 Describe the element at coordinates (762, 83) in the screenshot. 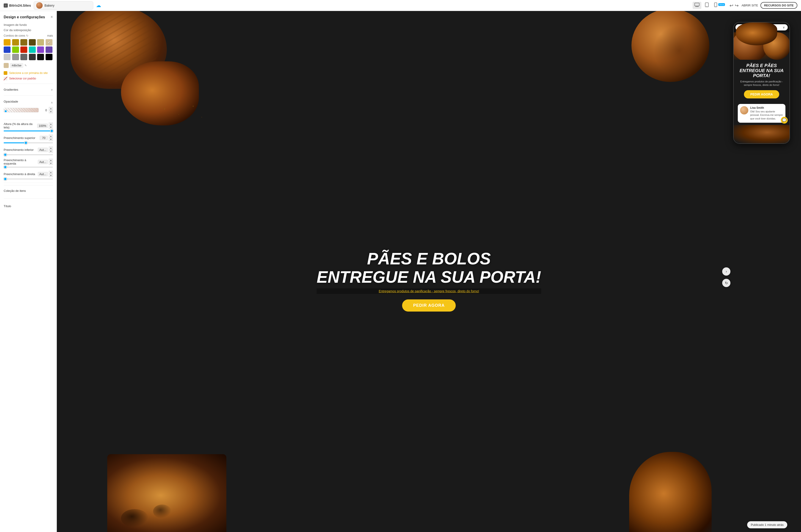

I see `phone-subtitle: Entregamos produtos de panificação - sem…` at that location.